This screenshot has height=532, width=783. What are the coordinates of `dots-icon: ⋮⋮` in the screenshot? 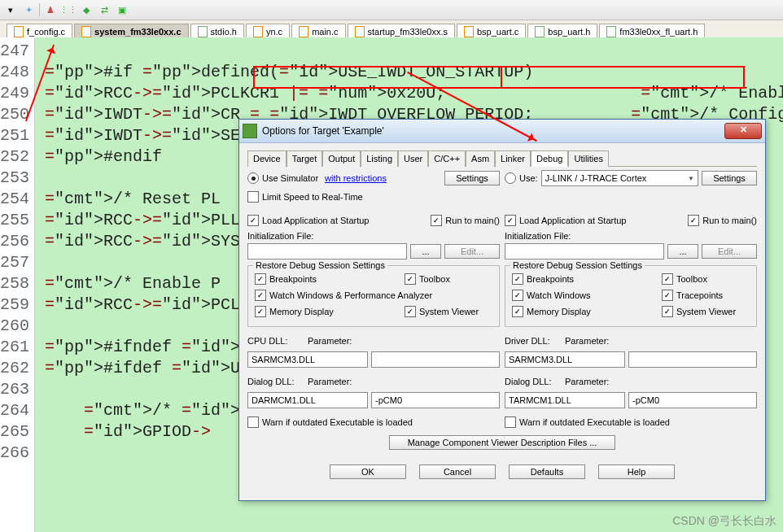 It's located at (68, 10).